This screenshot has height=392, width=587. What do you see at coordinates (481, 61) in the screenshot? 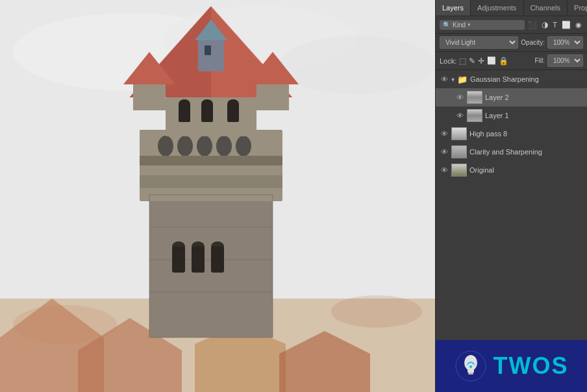
I see `lock-position-icon: ✛` at bounding box center [481, 61].